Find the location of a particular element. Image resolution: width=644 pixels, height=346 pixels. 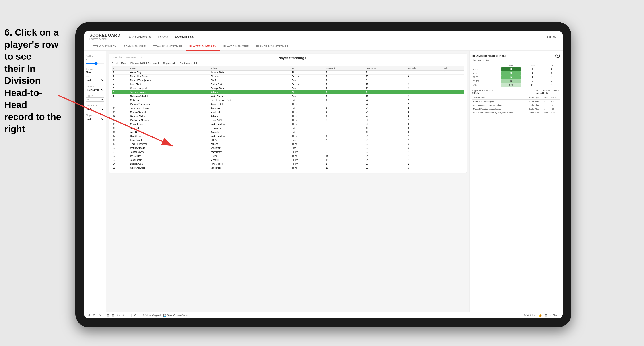

update-time: Update time: 27/03/2024 16:56:26 is located at coordinates (126, 57).